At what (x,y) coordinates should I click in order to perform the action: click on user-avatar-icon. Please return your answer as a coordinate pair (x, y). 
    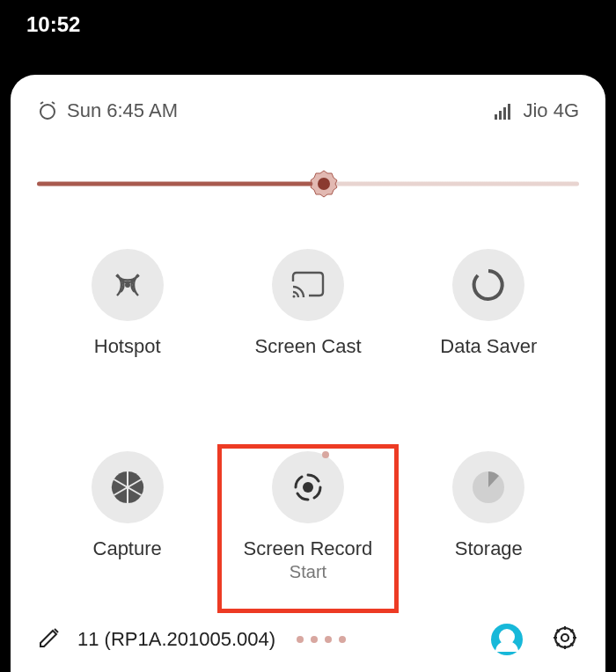
    Looking at the image, I should click on (507, 639).